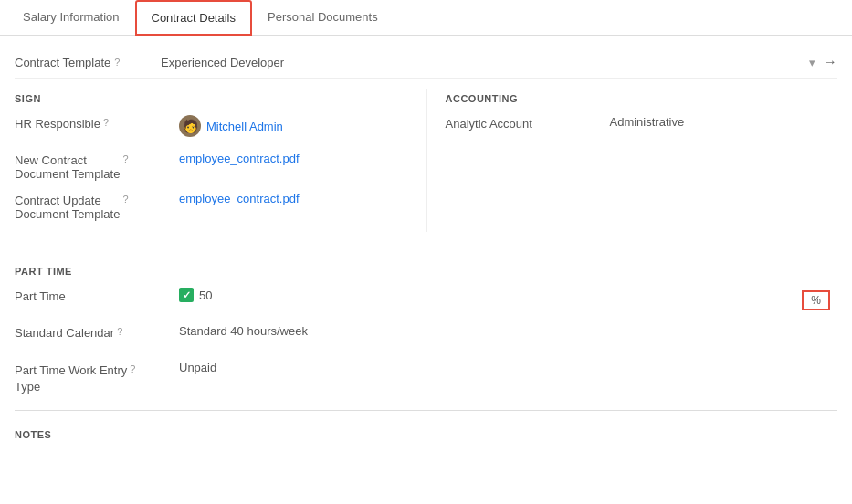 The height and width of the screenshot is (504, 852). I want to click on hr-responsible-help-icon: ?, so click(106, 122).